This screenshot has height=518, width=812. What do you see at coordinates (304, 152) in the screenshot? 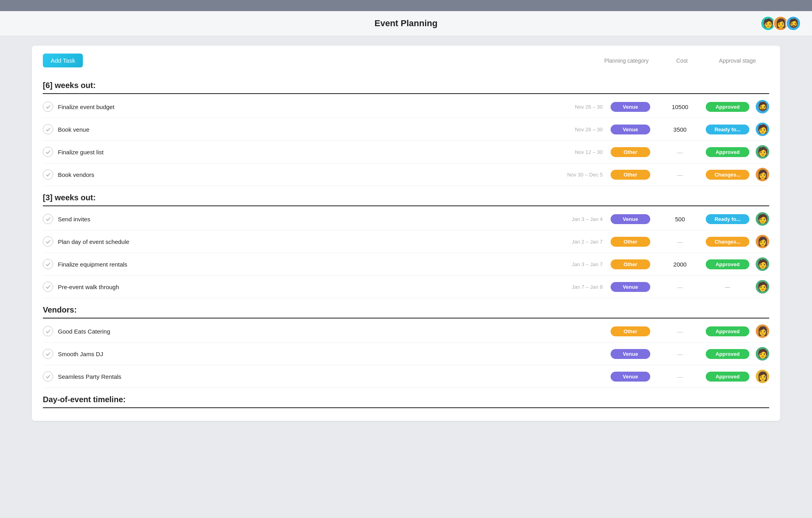
I see `task-name: Finalize guest list` at bounding box center [304, 152].